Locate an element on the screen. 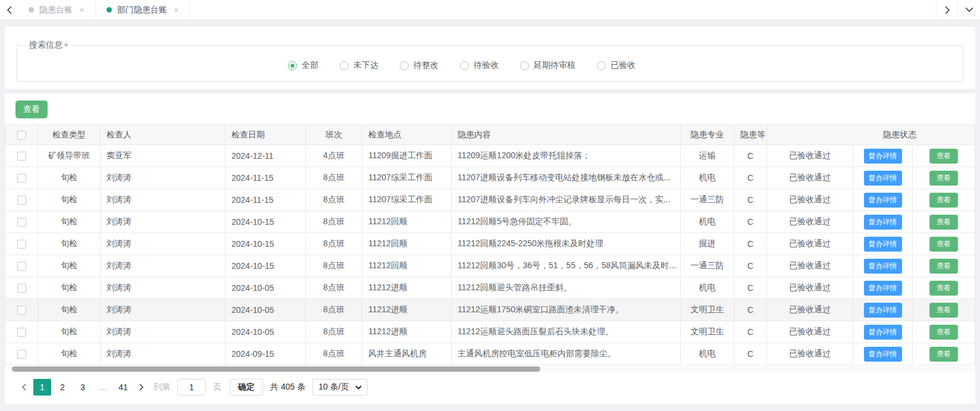 The image size is (980, 411). pagination-page-3: 3 is located at coordinates (83, 387).